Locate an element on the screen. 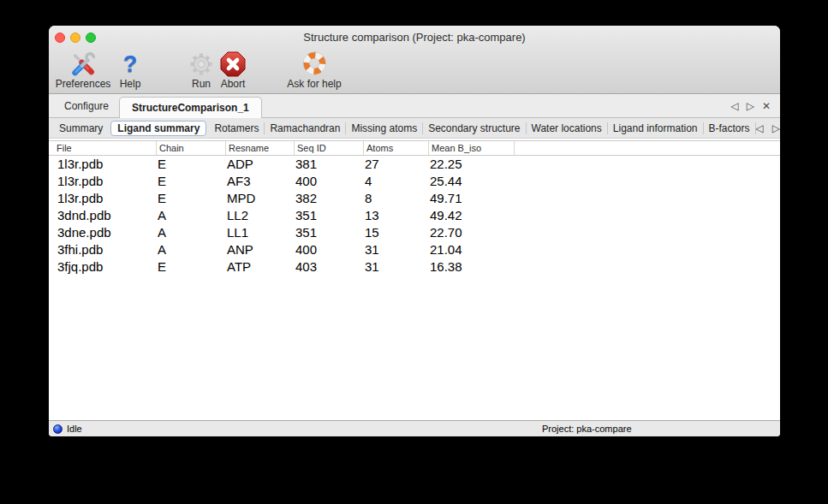  tab-structure-comparison: StructureComparison_1 is located at coordinates (190, 108).